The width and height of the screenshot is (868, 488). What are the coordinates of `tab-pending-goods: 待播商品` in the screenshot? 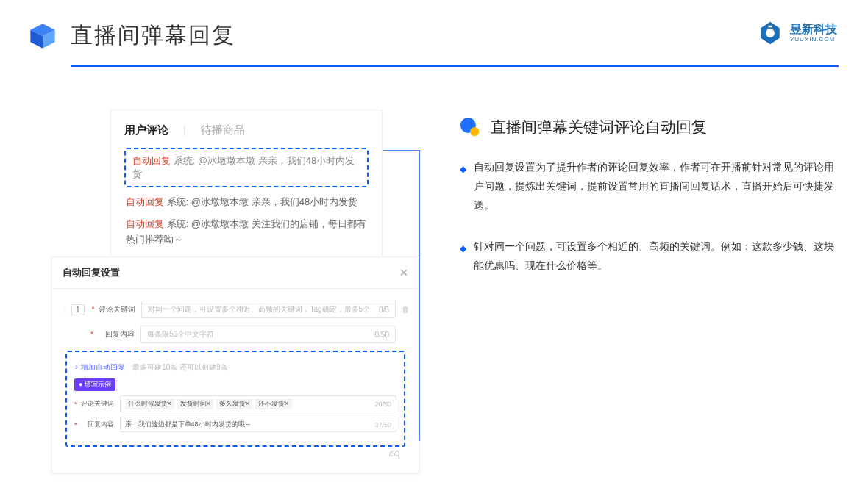 It's located at (223, 131).